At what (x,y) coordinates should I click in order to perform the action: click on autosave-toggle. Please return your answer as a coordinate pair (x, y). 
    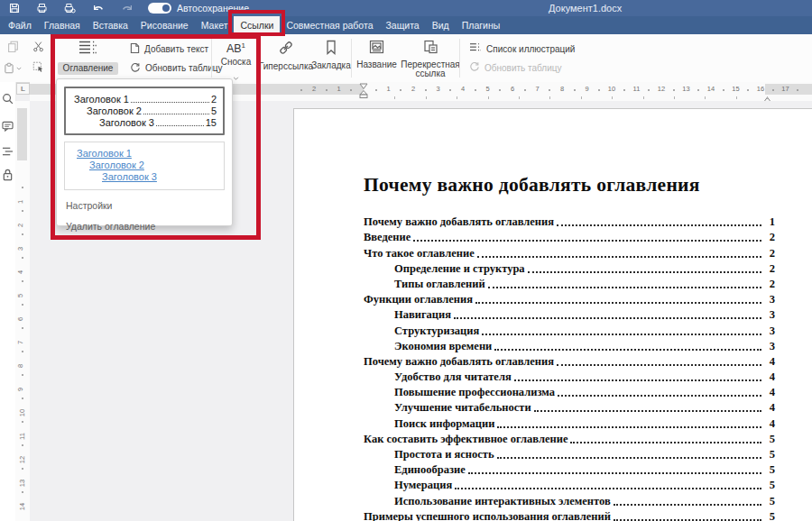
    Looking at the image, I should click on (160, 8).